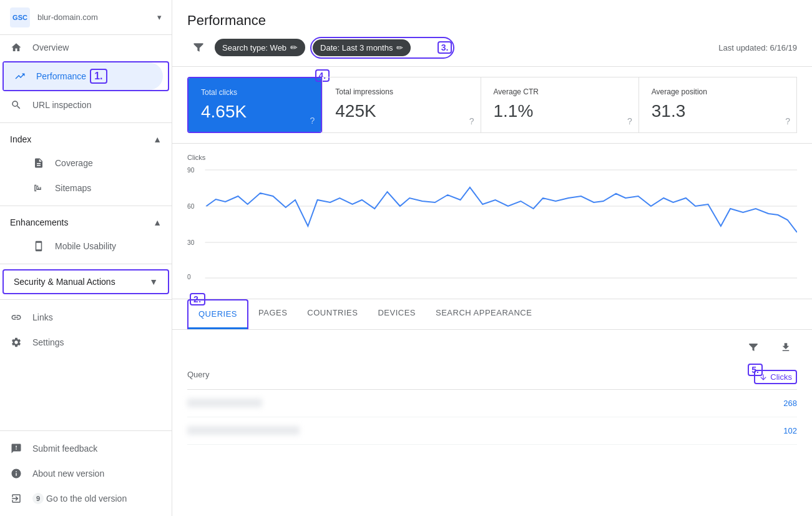  I want to click on sidebar-logo: GSC blur-domain.com ▾, so click(86, 17).